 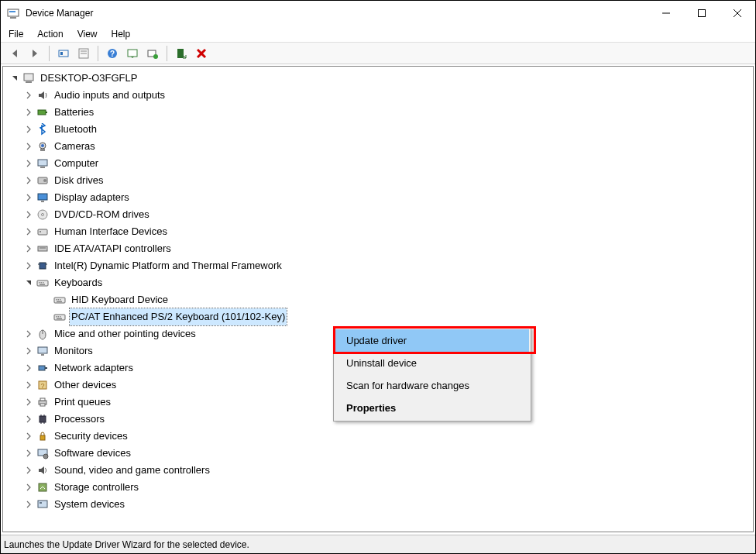 What do you see at coordinates (76, 129) in the screenshot?
I see `tree-item-label: Bluetooth` at bounding box center [76, 129].